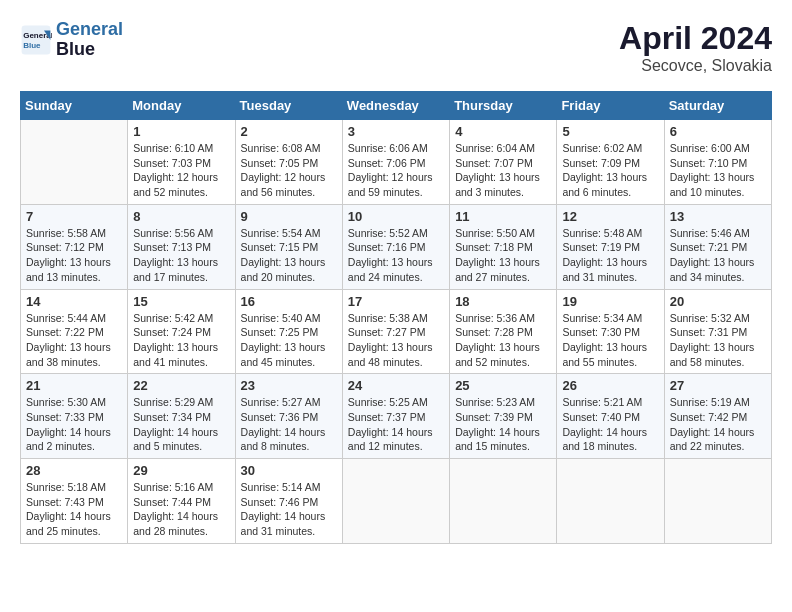 The width and height of the screenshot is (792, 612). I want to click on day-header-thursday: Thursday, so click(504, 106).